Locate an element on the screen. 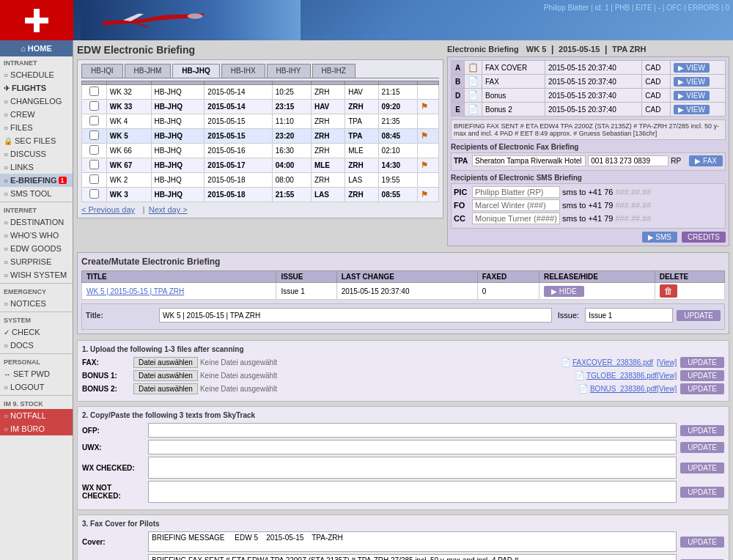 The height and width of the screenshot is (560, 733). sms-fax-textarea: BRIEFING FAX SENT # ETA EDW4 TPA 2200Z (… is located at coordinates (412, 557).